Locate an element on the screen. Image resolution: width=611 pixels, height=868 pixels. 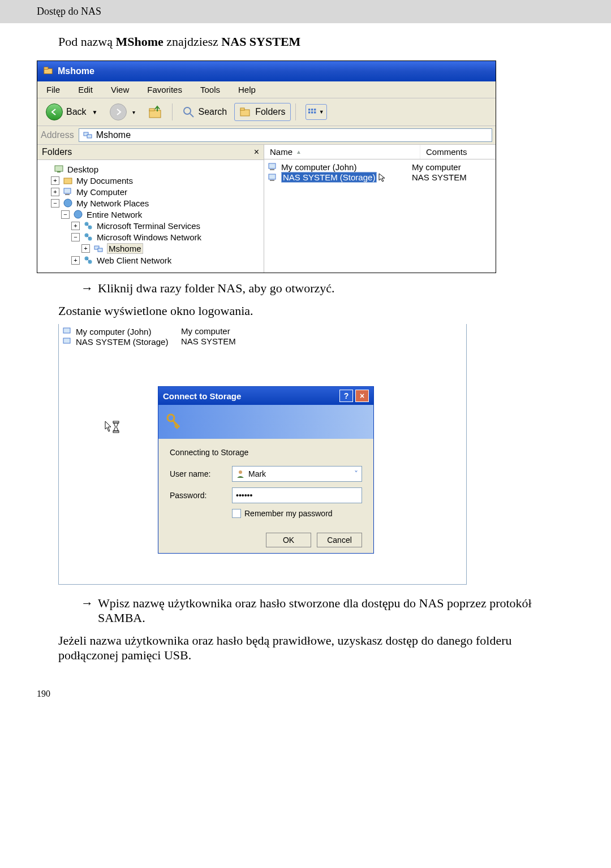
password-input: •••••• is located at coordinates (297, 495).